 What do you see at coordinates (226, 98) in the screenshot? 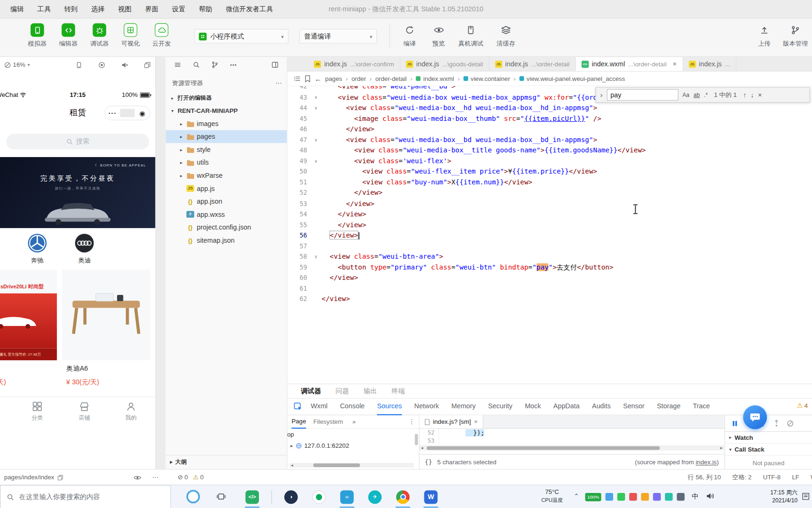
I see `open-editors-section: ▸打开的编辑器` at bounding box center [226, 98].